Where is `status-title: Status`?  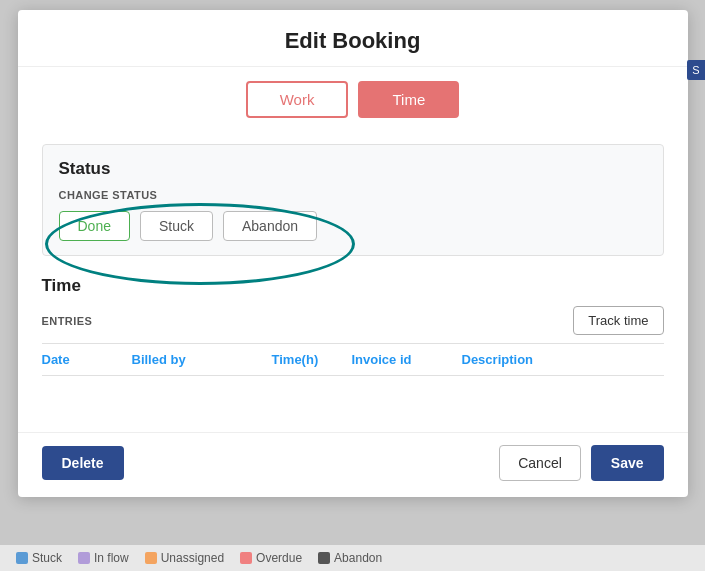 status-title: Status is located at coordinates (353, 169).